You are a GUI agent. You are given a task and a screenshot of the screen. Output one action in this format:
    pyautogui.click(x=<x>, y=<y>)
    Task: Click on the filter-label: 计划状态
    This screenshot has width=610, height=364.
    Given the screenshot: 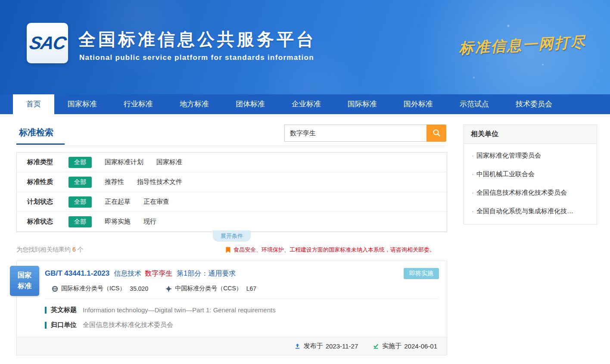 What is the action you would take?
    pyautogui.click(x=48, y=202)
    